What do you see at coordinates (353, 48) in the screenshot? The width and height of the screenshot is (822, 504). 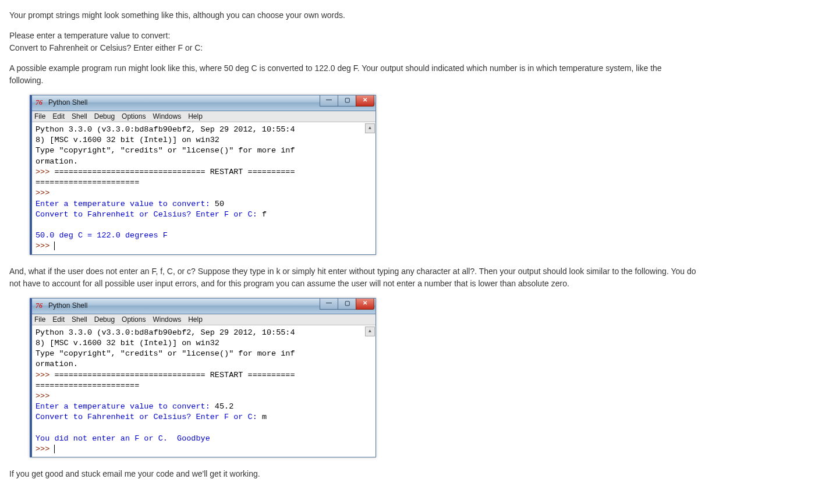 I see `prompt-example-2: Convert to Fahrenheit or Celsius? Enter …` at bounding box center [353, 48].